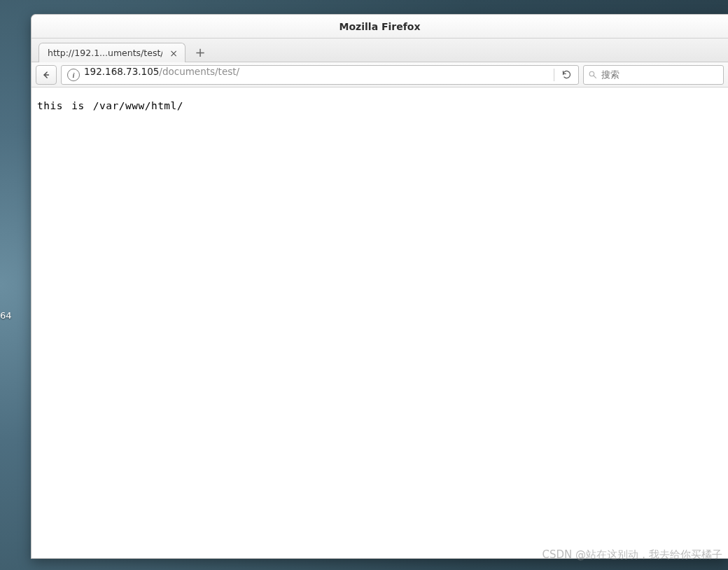 The height and width of the screenshot is (570, 728). Describe the element at coordinates (111, 106) in the screenshot. I see `page-body-text: this is /var/www/html/` at that location.